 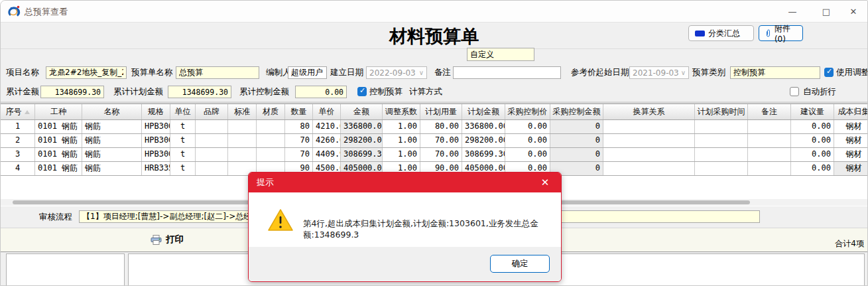 What do you see at coordinates (442, 127) in the screenshot?
I see `table-cell: 80.00` at bounding box center [442, 127].